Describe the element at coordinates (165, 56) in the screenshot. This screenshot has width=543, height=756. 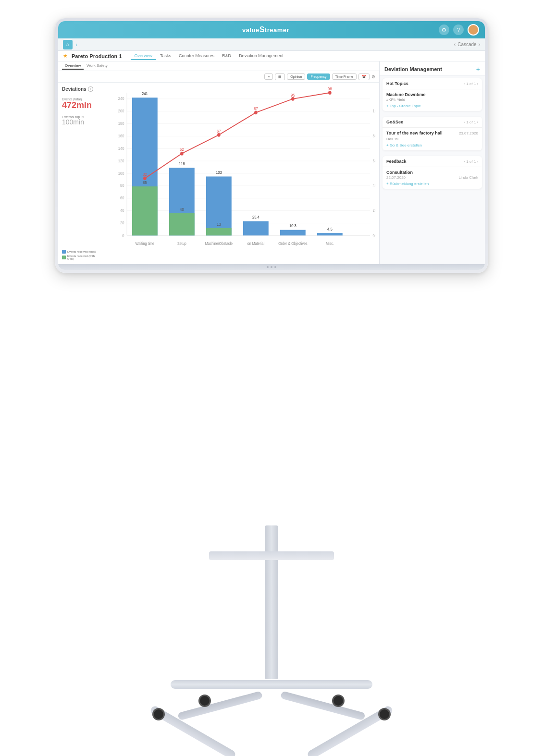
I see `tab-tasks: Tasks` at that location.